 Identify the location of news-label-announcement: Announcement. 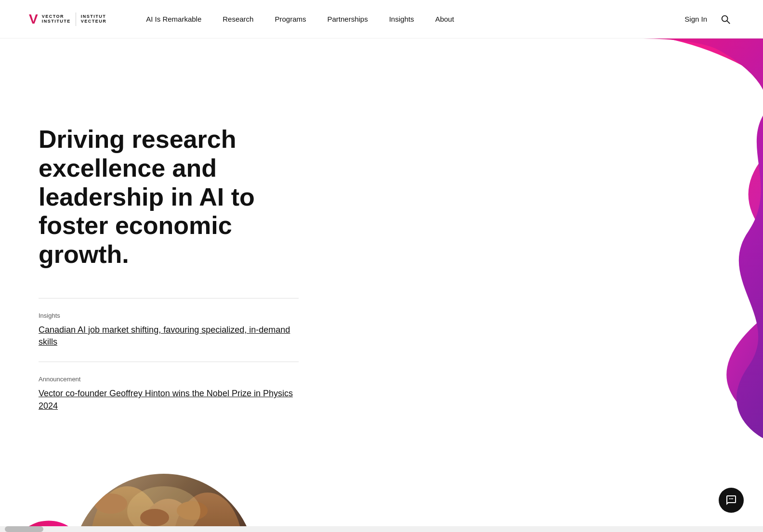
(169, 379).